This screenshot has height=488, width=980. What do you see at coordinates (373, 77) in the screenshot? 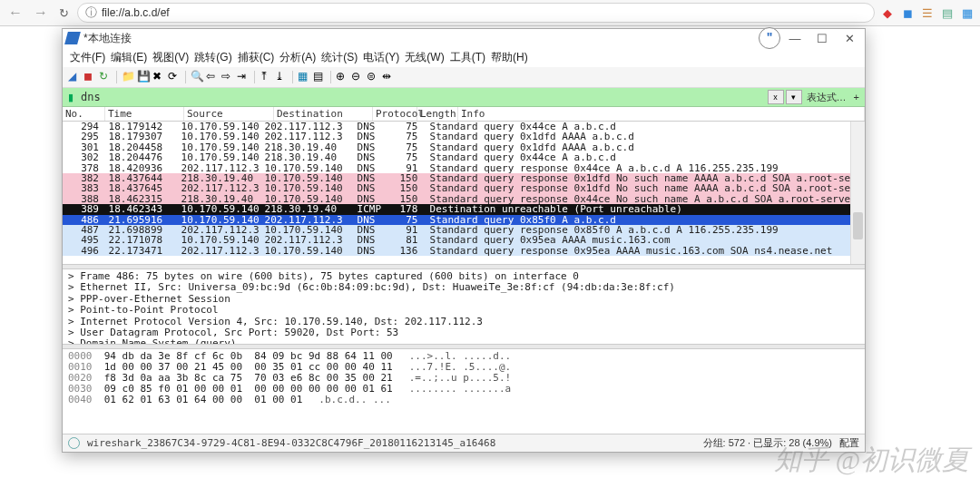
I see `zoom-reset-icon: ⊜` at bounding box center [373, 77].